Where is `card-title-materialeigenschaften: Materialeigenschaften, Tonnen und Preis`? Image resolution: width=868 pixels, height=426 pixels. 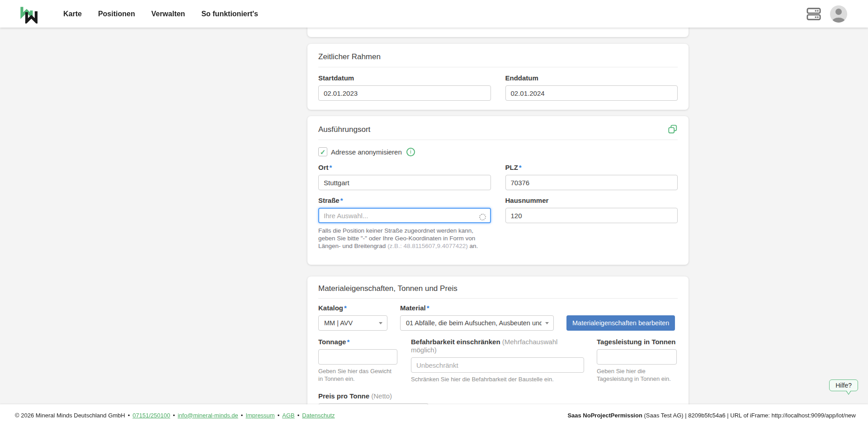 card-title-materialeigenschaften: Materialeigenschaften, Tonnen und Preis is located at coordinates (498, 288).